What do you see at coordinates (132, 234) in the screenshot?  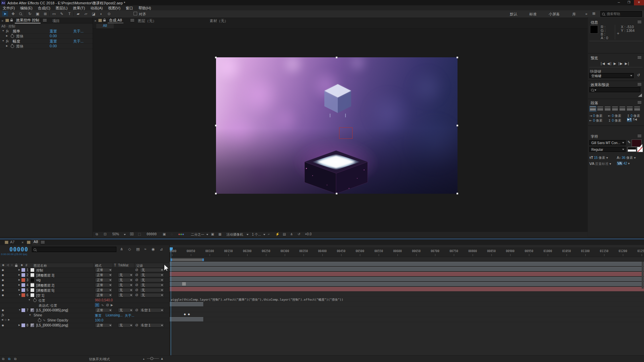 I see `safe-margins-icon: ⌧` at bounding box center [132, 234].